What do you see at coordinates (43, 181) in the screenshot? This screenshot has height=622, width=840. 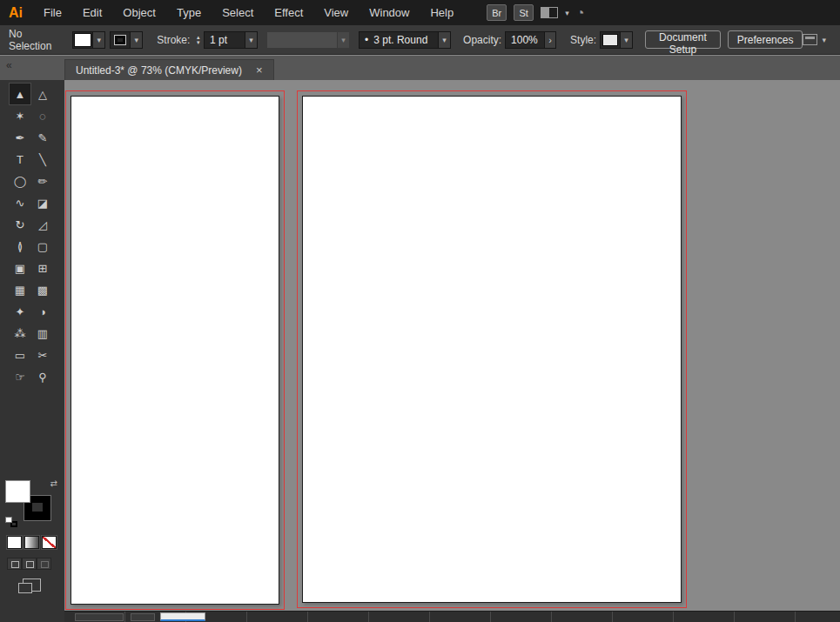 I see `paintbrush-tool: ✏` at bounding box center [43, 181].